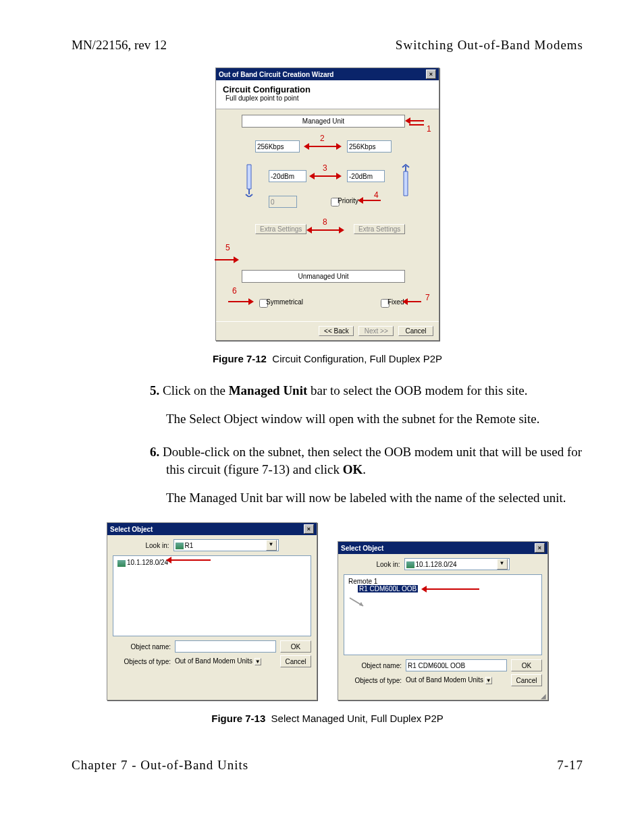  What do you see at coordinates (373, 460) in the screenshot?
I see `step-6-text-a: Double-click on the subnet, then select …` at bounding box center [373, 460].